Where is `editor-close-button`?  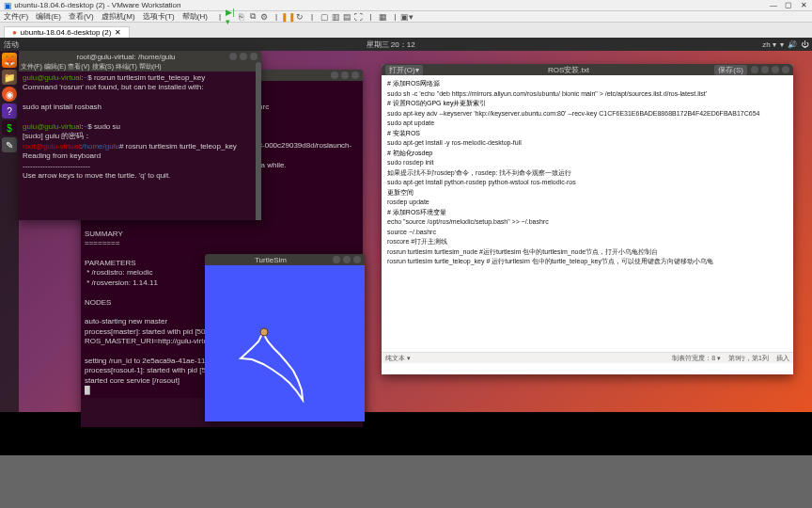 editor-close-button is located at coordinates (786, 70).